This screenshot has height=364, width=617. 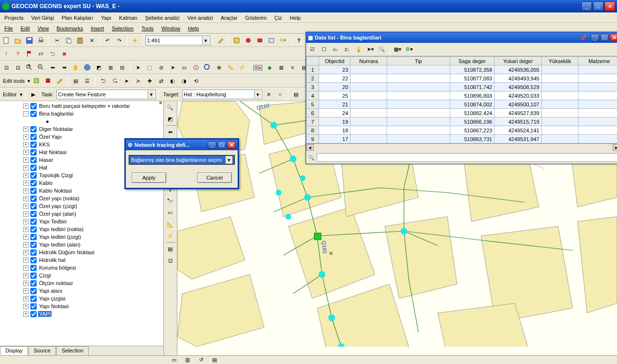 What do you see at coordinates (82, 283) in the screenshot?
I see `layer-item: +Ölçüm noktasi` at bounding box center [82, 283].